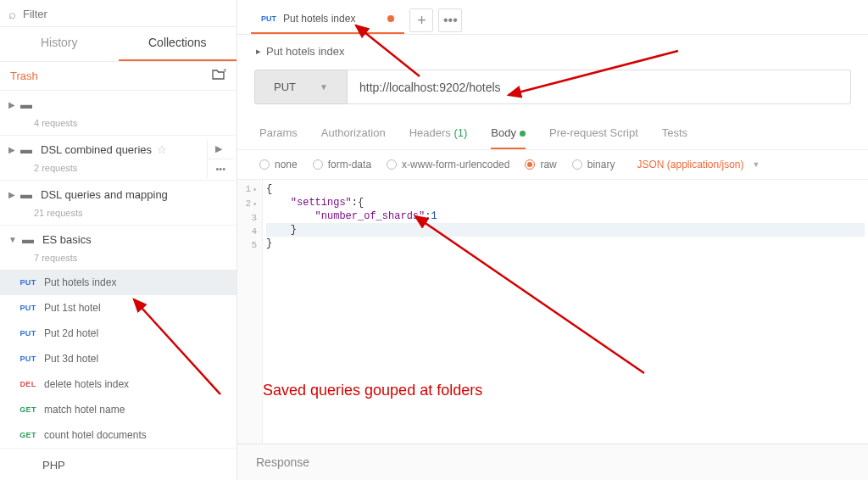  What do you see at coordinates (24, 76) in the screenshot?
I see `trash-link: Trash` at bounding box center [24, 76].